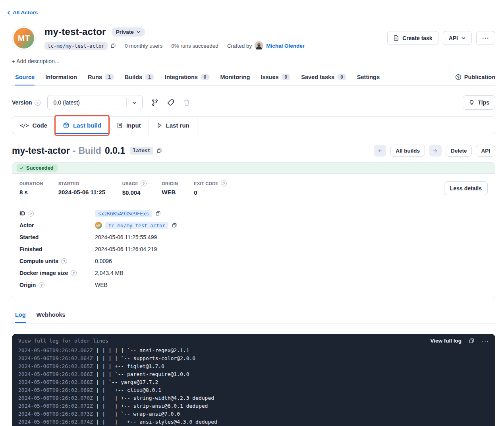 Image resolution: width=504 pixels, height=426 pixels. I want to click on tab-saved-tasks: Saved tasks0, so click(324, 78).